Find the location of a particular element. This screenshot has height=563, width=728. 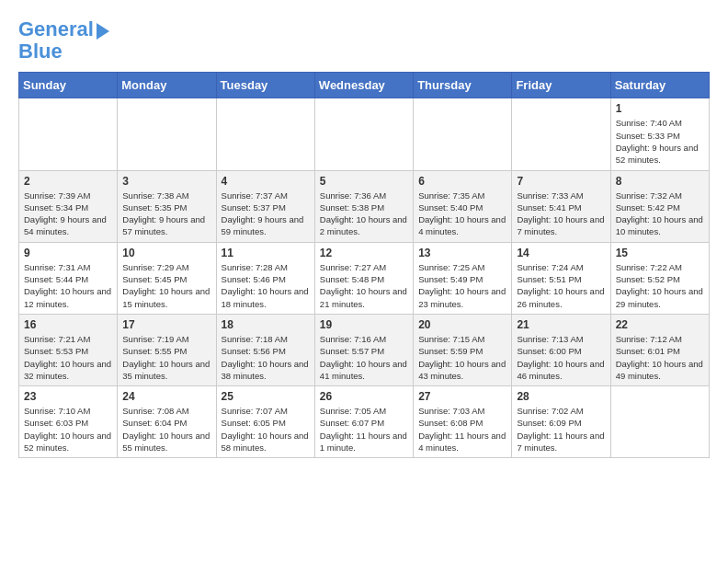

day-info: Sunrise: 7:08 AM Sunset: 6:04 PM Dayligh… is located at coordinates (166, 429).